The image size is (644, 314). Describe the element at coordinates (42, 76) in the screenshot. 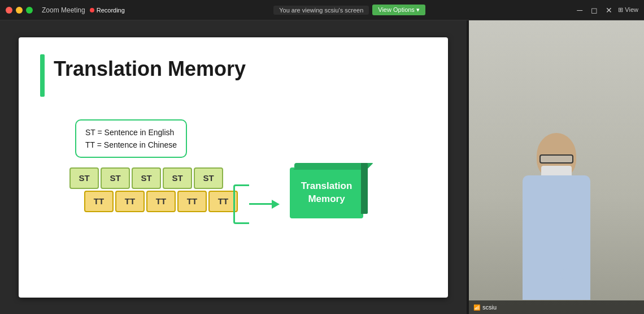

I see `accent-bar` at that location.